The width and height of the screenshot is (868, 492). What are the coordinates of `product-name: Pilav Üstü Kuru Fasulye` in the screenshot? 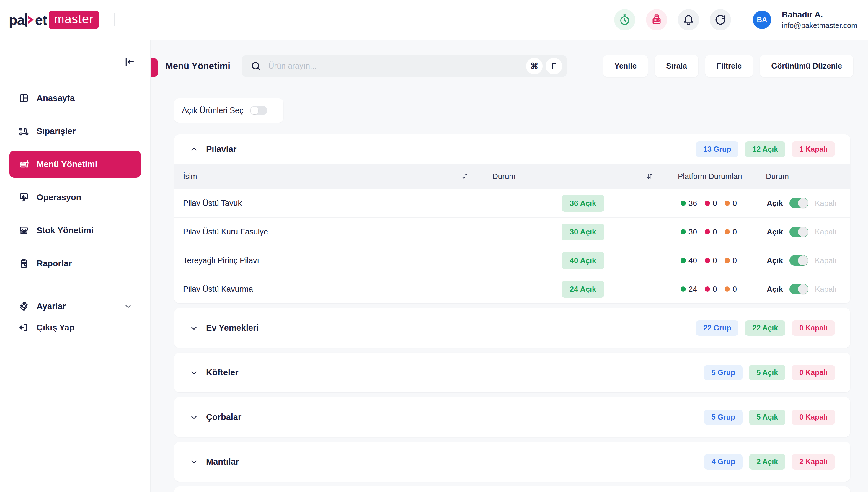 It's located at (332, 232).